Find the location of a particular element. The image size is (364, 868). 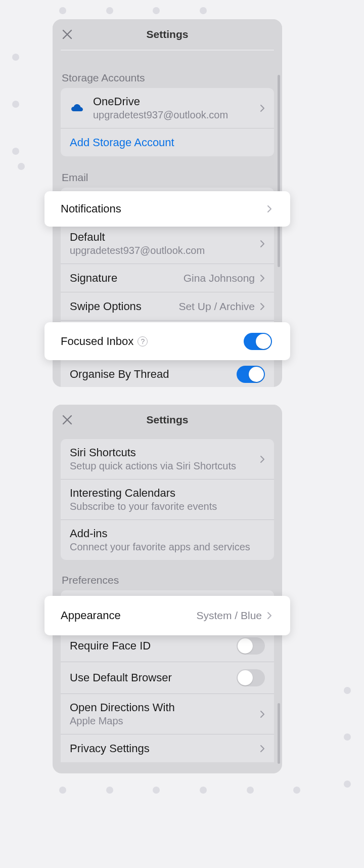

calendars-row: Interesting Calendars Subscribe to your … is located at coordinates (167, 499).